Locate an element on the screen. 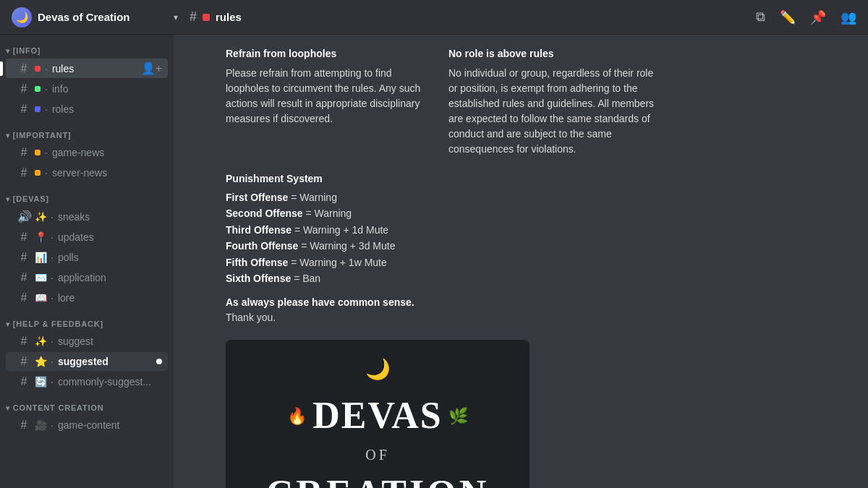  channel-header: # rules is located at coordinates (467, 17).